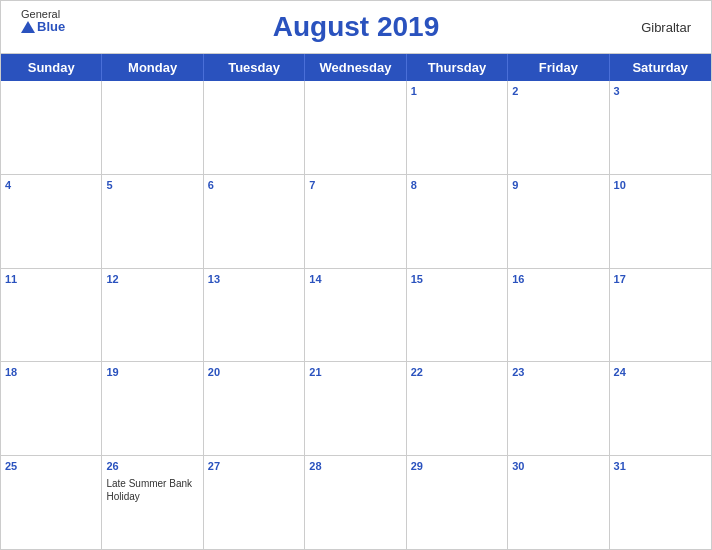 Image resolution: width=712 pixels, height=550 pixels. What do you see at coordinates (43, 26) in the screenshot?
I see `logo-blue-text: Blue` at bounding box center [43, 26].